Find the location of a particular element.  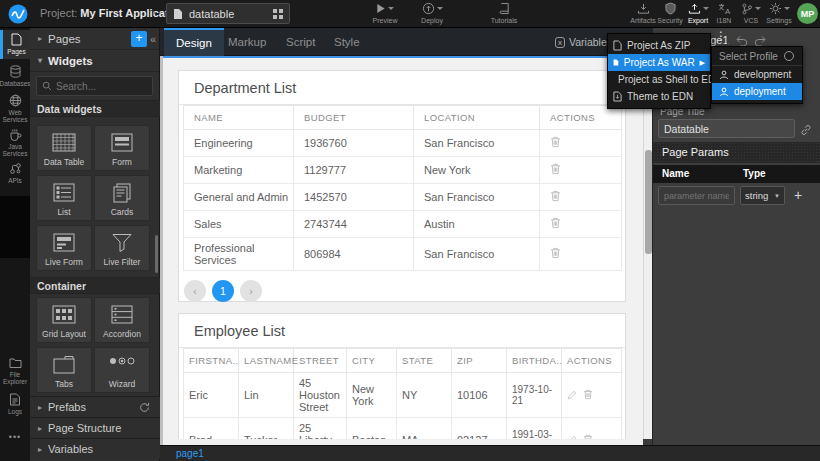

widget-form: Form is located at coordinates (122, 148).